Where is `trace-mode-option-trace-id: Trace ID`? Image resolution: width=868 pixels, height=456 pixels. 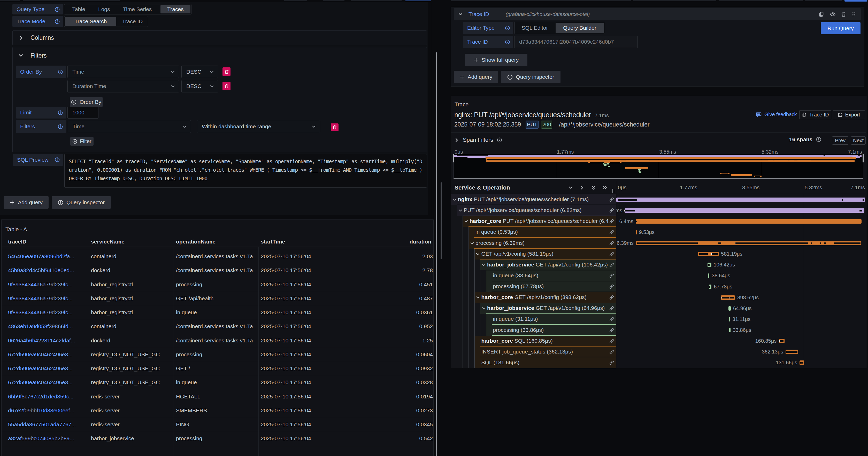
trace-mode-option-trace-id: Trace ID is located at coordinates (132, 22).